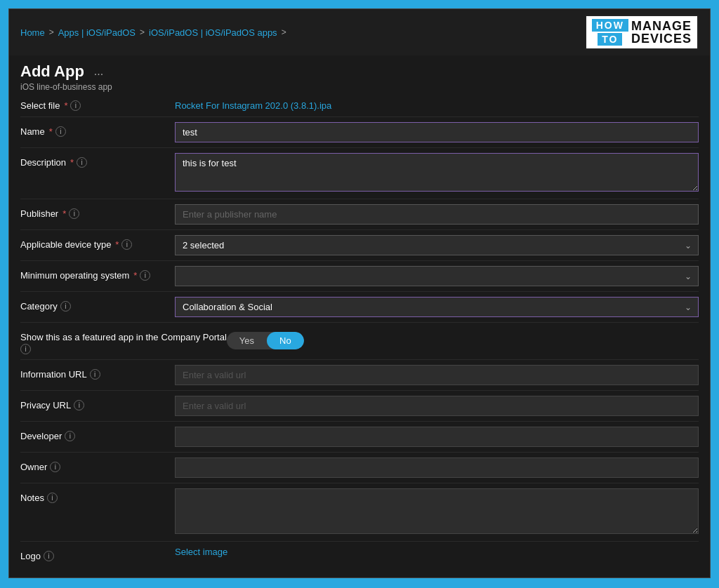 The image size is (719, 588). What do you see at coordinates (437, 246) in the screenshot?
I see `device-type-select-area: 2 selected ⌄` at bounding box center [437, 246].